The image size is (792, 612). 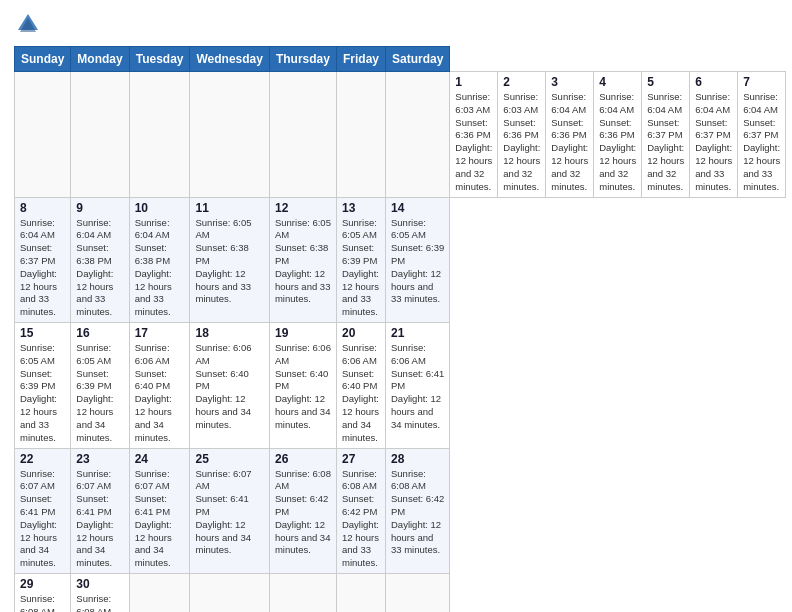 I want to click on days-of-week-row: SundayMondayTuesdayWednesdayThursdayFrid…, so click(x=400, y=60).